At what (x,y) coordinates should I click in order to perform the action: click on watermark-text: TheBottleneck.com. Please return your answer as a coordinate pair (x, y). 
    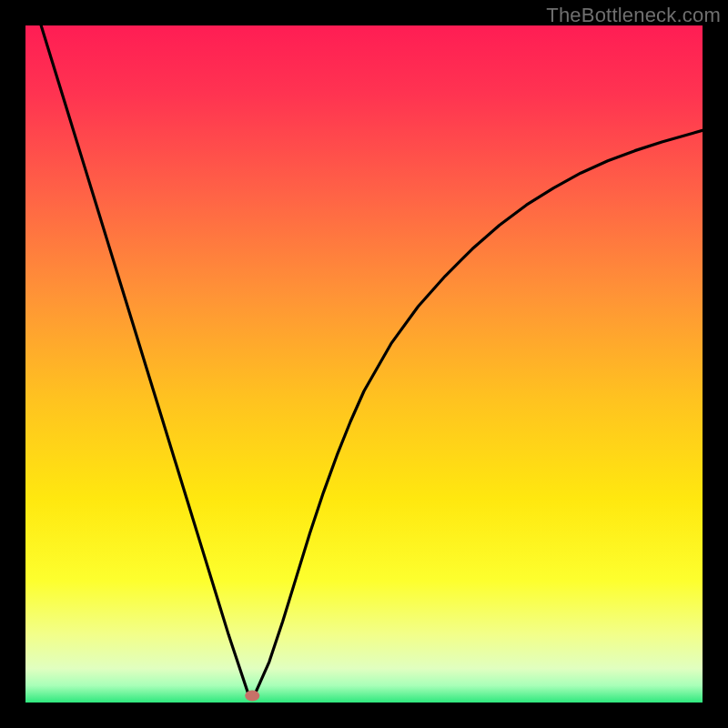
    Looking at the image, I should click on (633, 15).